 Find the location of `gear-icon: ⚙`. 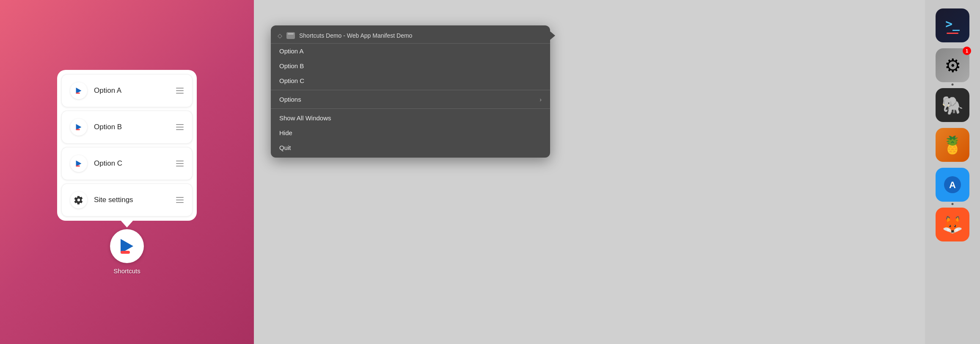

gear-icon: ⚙ is located at coordinates (953, 65).